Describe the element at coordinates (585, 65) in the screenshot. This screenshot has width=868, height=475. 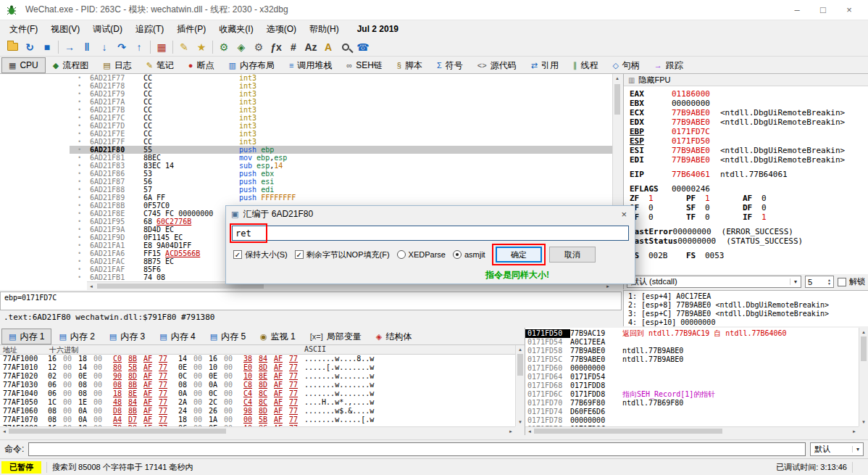
I see `tab-threads: ∥线程` at that location.